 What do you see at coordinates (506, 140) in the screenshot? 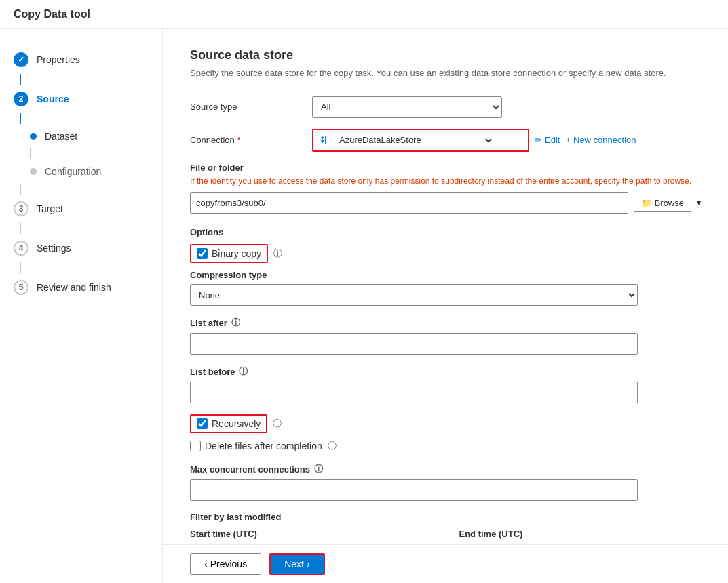
I see `connection-control: 🗄 AzureDataLakeStore ✏ Edit + New connec…` at bounding box center [506, 140].